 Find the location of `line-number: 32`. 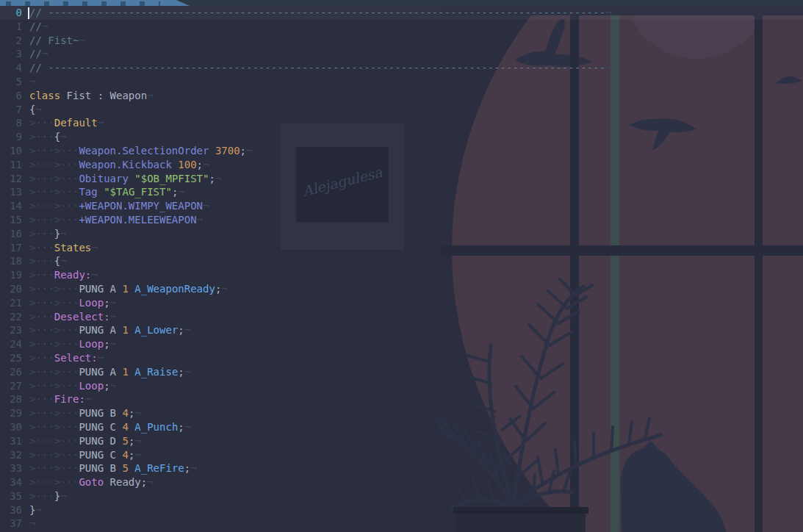

line-number: 32 is located at coordinates (11, 456).